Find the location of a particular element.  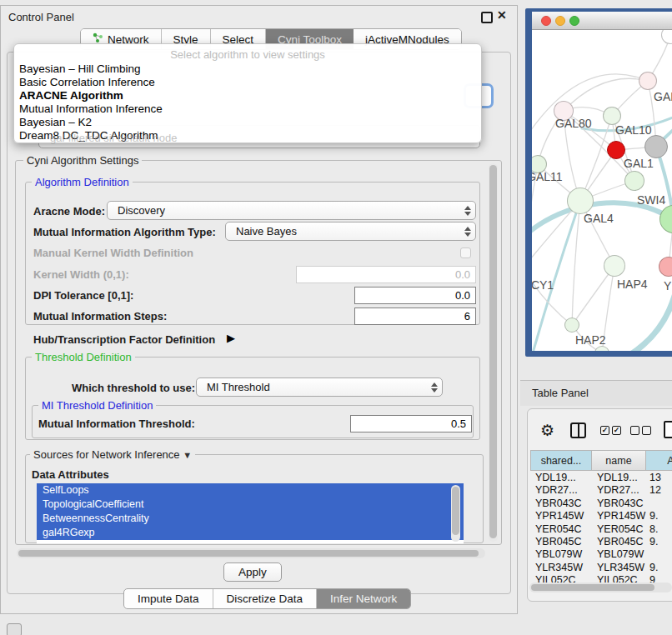

network-node-gal4 is located at coordinates (580, 201).